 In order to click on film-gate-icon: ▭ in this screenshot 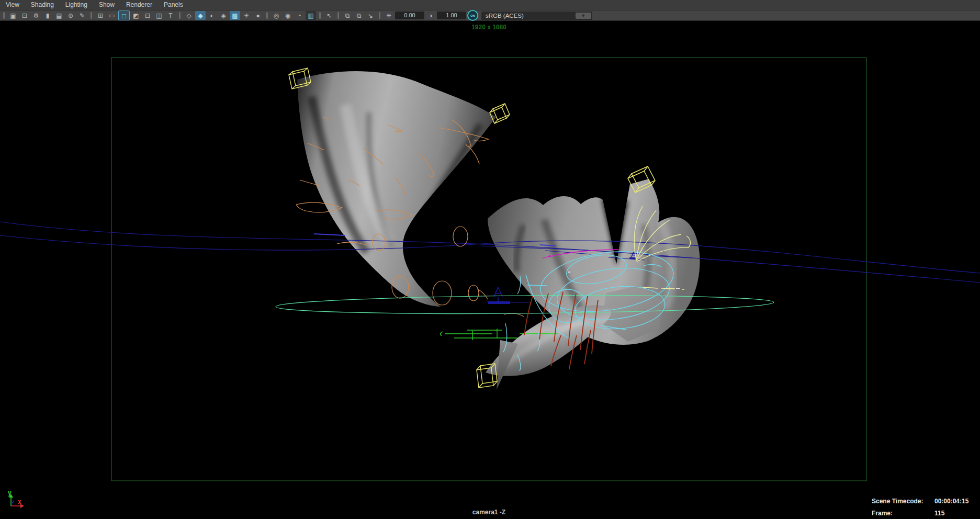, I will do `click(112, 16)`.